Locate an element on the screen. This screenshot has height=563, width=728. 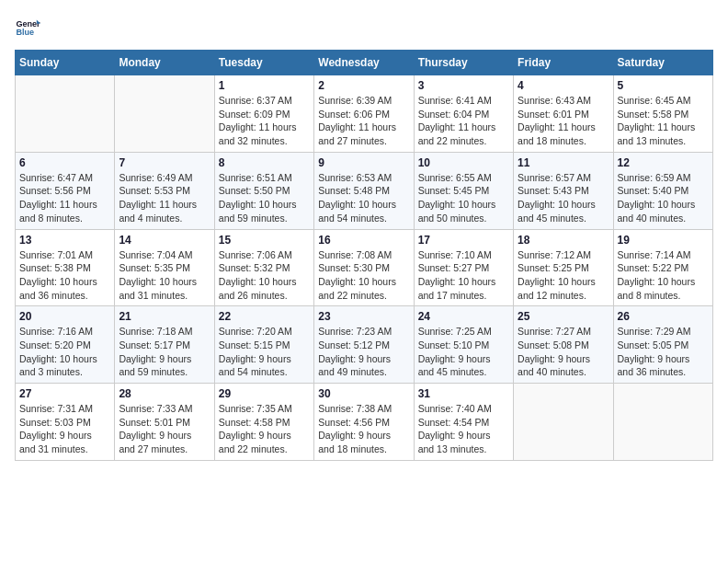
header: General Blue is located at coordinates (364, 28).